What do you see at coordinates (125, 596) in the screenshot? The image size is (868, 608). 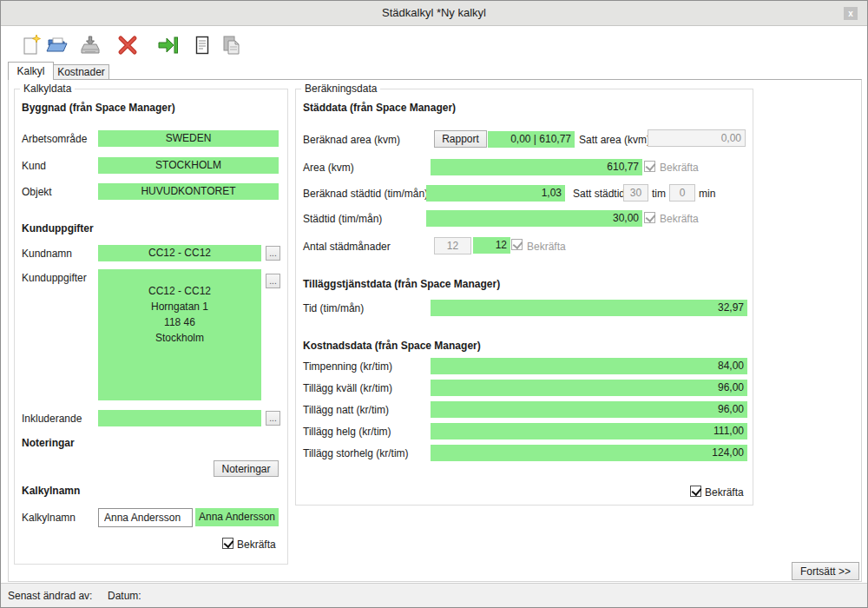 I see `datum-label: Datum:` at bounding box center [125, 596].